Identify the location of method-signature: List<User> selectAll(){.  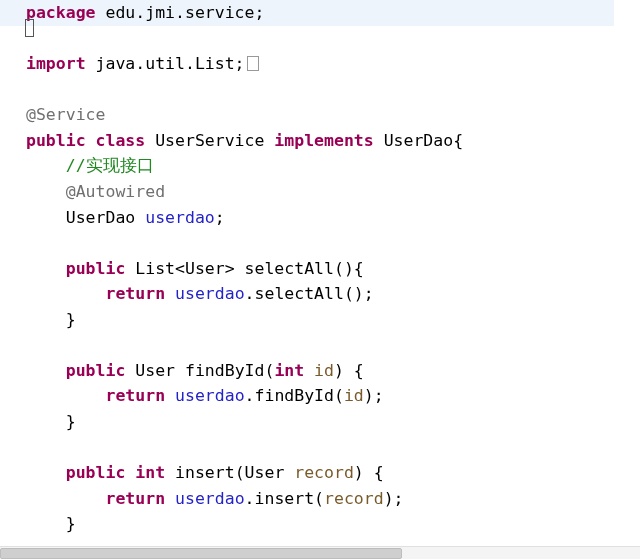
(244, 268).